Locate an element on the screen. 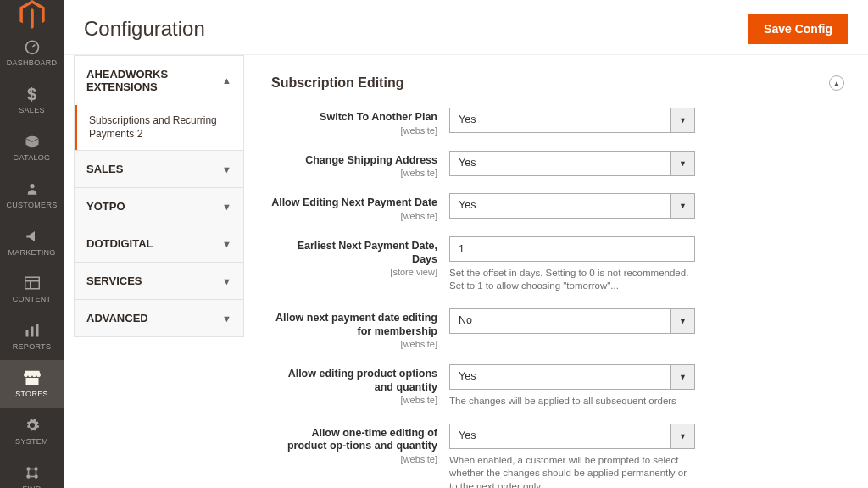  person-icon is located at coordinates (32, 189).